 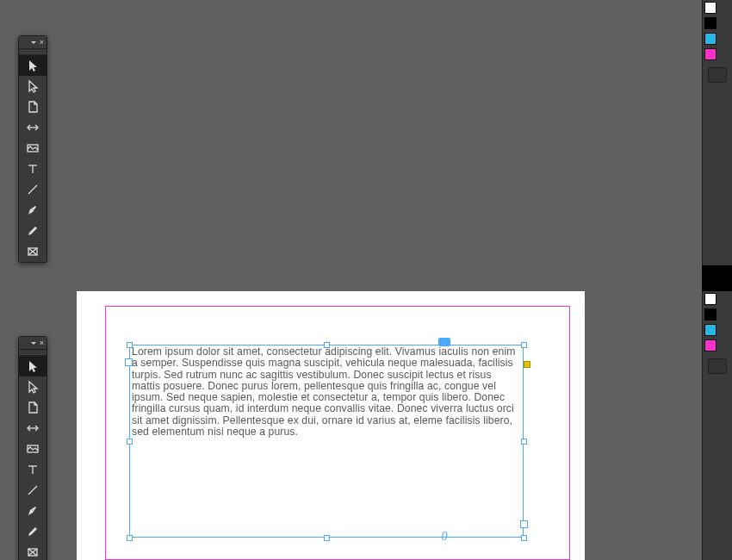 What do you see at coordinates (129, 362) in the screenshot?
I see `in-port` at bounding box center [129, 362].